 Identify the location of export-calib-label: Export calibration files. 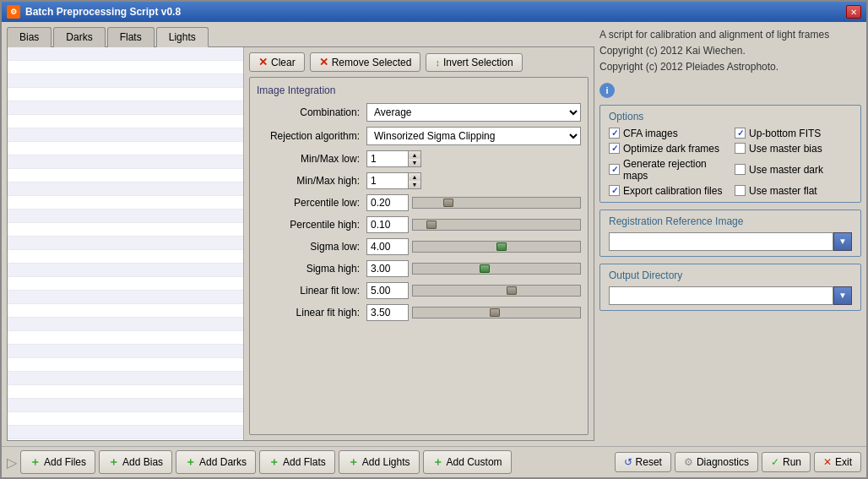
(672, 191).